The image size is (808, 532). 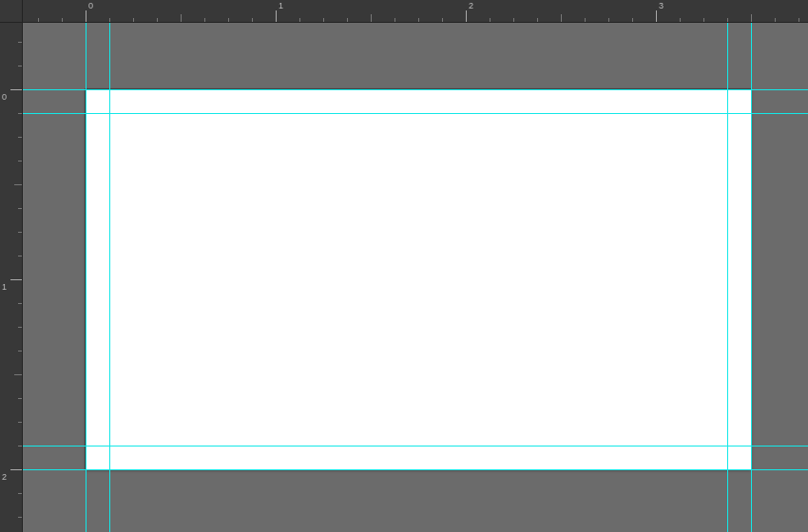 What do you see at coordinates (662, 6) in the screenshot?
I see `ruler-label: 3` at bounding box center [662, 6].